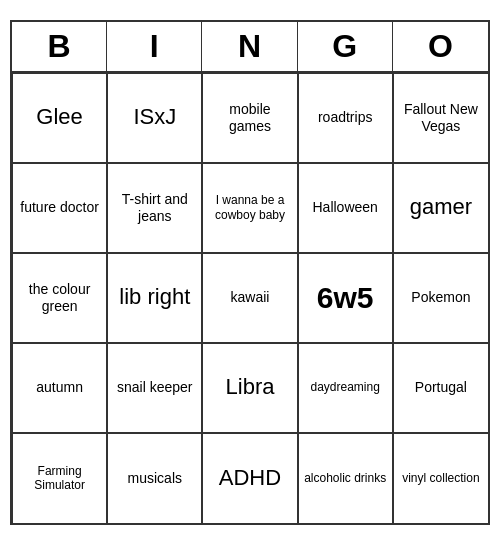 The image size is (500, 544). Describe the element at coordinates (59, 117) in the screenshot. I see `cell-text: Glee` at that location.